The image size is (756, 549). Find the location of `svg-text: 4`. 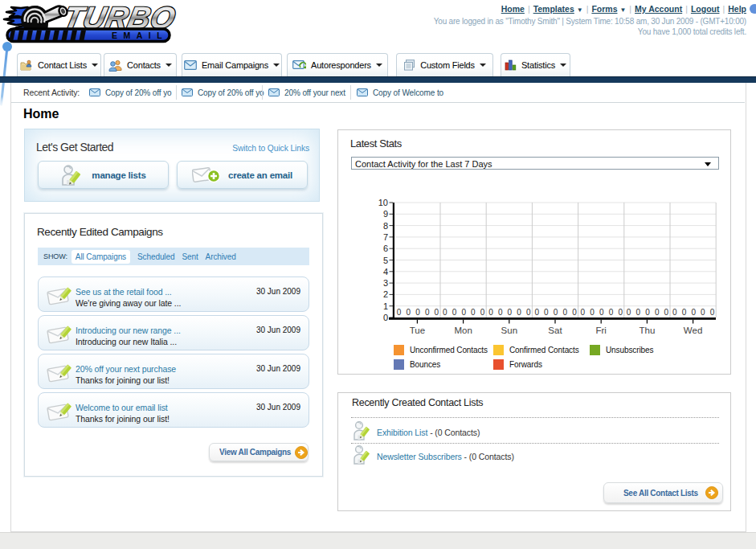

svg-text: 4 is located at coordinates (386, 272).